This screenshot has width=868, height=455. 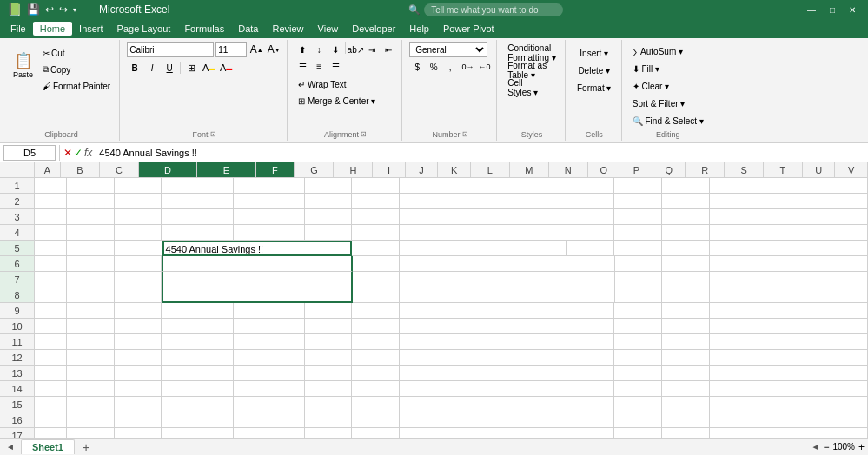 I want to click on cell-O17, so click(x=789, y=432).